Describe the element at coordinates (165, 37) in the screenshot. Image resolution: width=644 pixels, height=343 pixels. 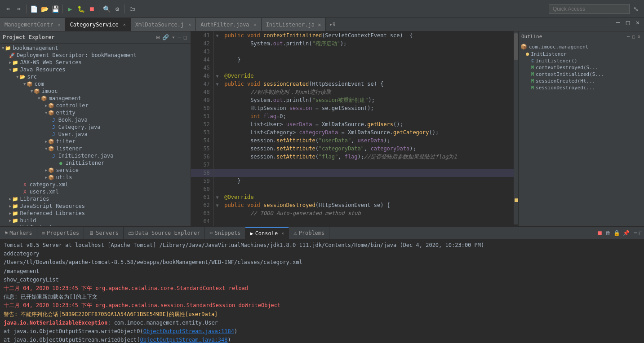
I see `link-editor-icon: 🔗` at that location.